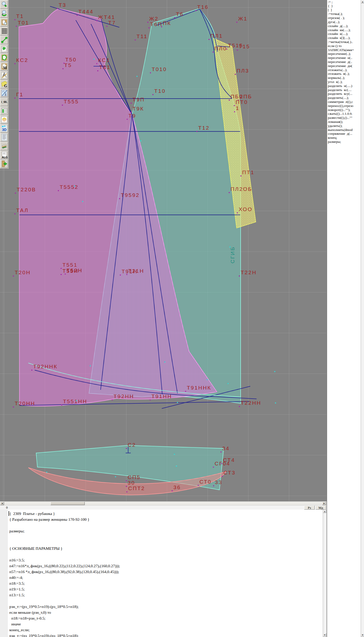 This screenshot has width=364, height=637. I want to click on measure-button, so click(4, 40).